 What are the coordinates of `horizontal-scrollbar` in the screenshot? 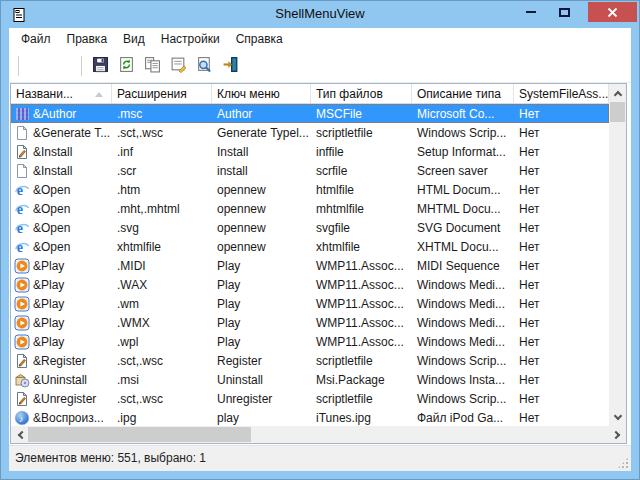 It's located at (318, 434).